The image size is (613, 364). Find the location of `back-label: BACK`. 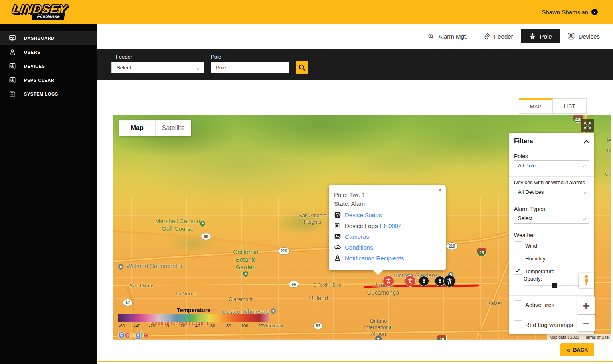

back-label: BACK is located at coordinates (581, 350).